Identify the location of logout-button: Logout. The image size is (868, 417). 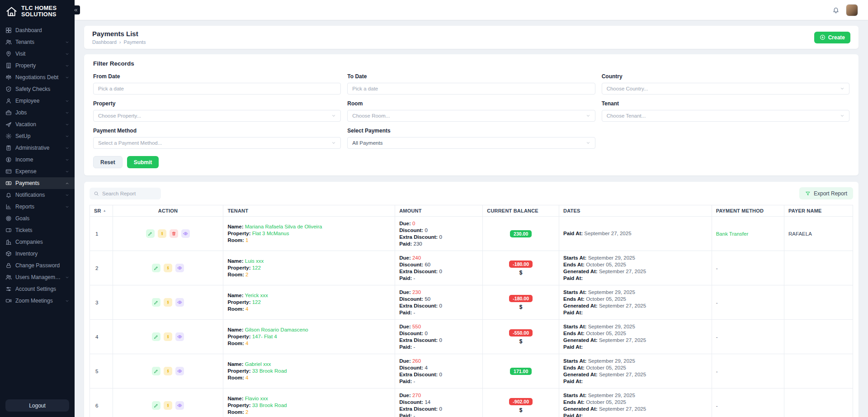
(37, 405).